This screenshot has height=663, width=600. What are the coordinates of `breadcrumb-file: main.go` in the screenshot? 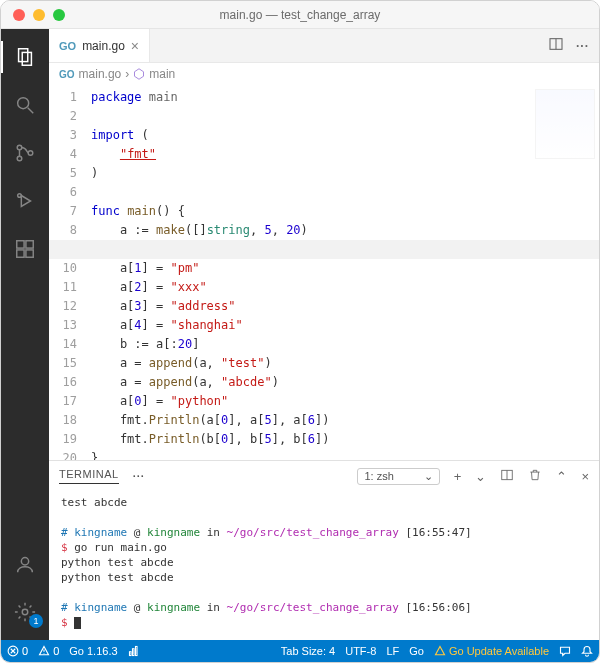 It's located at (100, 74).